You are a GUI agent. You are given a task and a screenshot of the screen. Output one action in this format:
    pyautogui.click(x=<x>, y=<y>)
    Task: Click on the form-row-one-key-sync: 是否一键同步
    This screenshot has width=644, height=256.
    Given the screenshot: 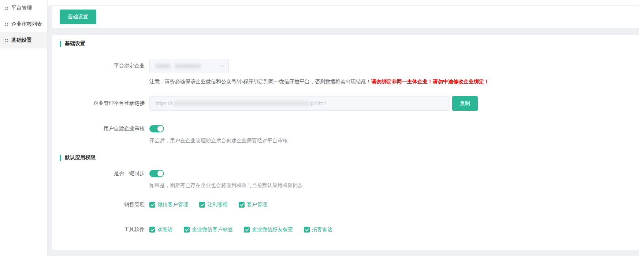 What is the action you would take?
    pyautogui.click(x=108, y=173)
    